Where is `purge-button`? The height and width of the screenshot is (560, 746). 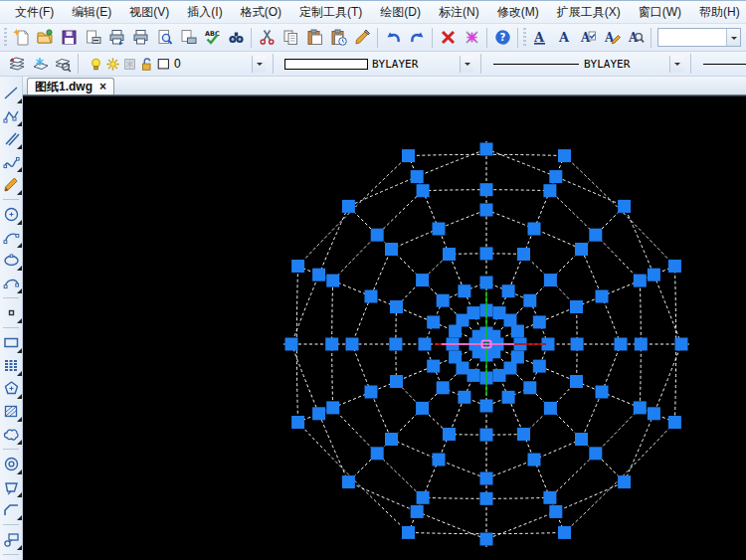
purge-button is located at coordinates (471, 38).